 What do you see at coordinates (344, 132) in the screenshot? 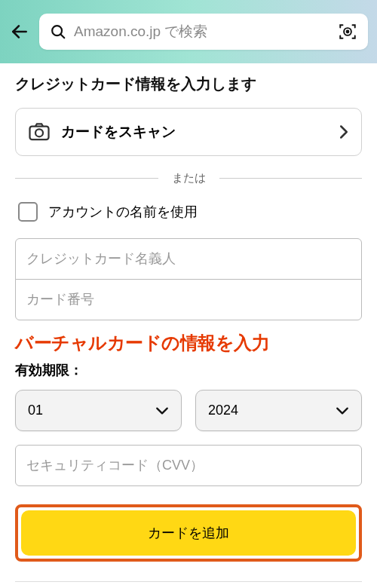
I see `chevron-right-icon` at bounding box center [344, 132].